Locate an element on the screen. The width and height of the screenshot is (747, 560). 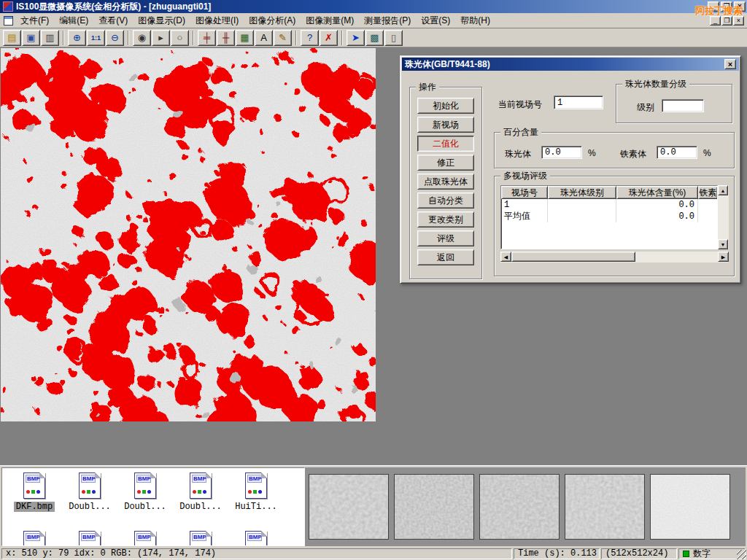
rating-table: 视场号 珠光体级别 珠光体含量(%) 铁素 1 0.0 平均值 is located at coordinates (609, 217).